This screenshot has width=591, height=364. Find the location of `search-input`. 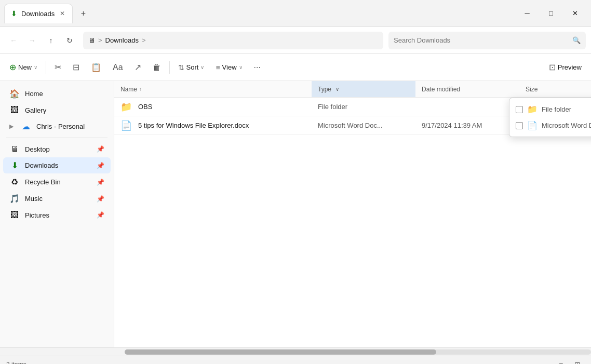

search-input is located at coordinates (481, 41).